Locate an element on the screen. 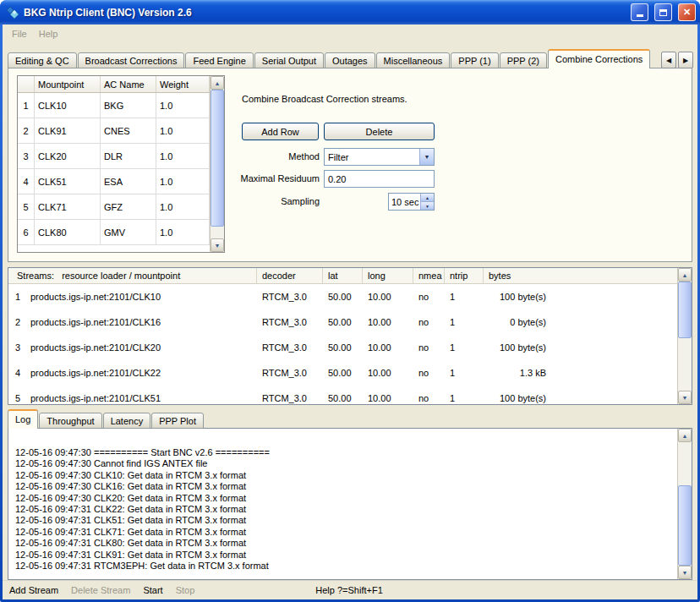 The image size is (700, 602). cell-mountpoint: CLK91 is located at coordinates (68, 130).